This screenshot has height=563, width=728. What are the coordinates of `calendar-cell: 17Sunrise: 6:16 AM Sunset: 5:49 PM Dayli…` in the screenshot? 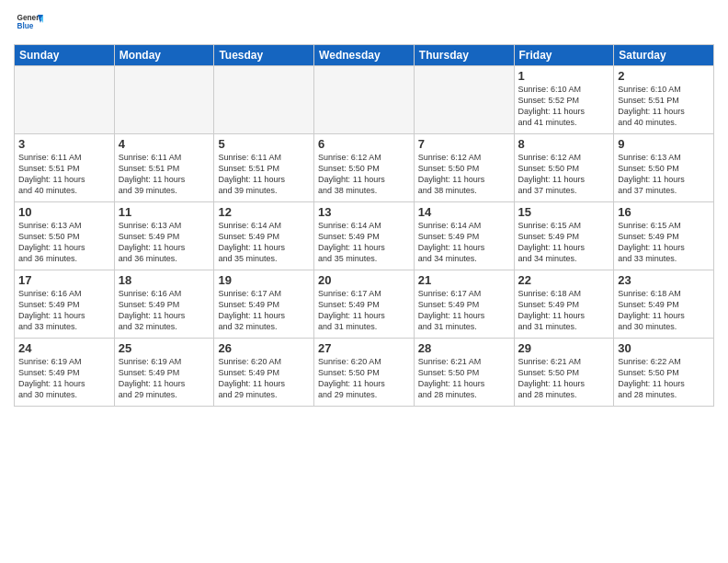 It's located at (64, 304).